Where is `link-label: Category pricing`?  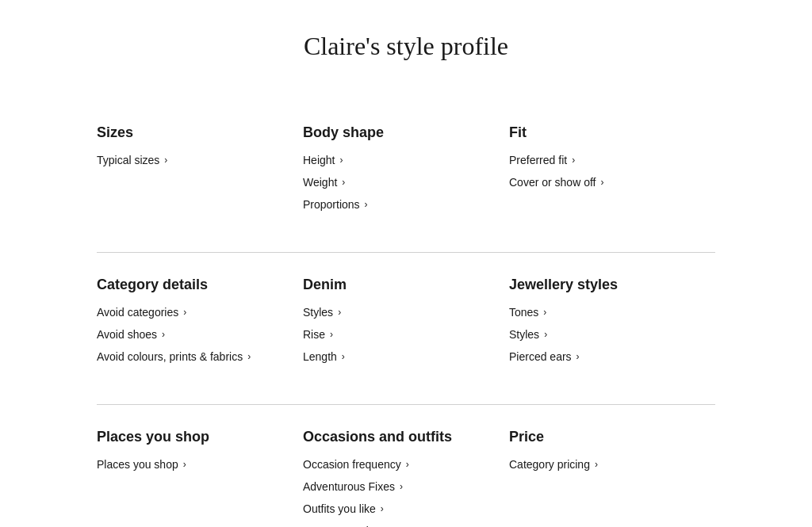
link-label: Category pricing is located at coordinates (550, 464).